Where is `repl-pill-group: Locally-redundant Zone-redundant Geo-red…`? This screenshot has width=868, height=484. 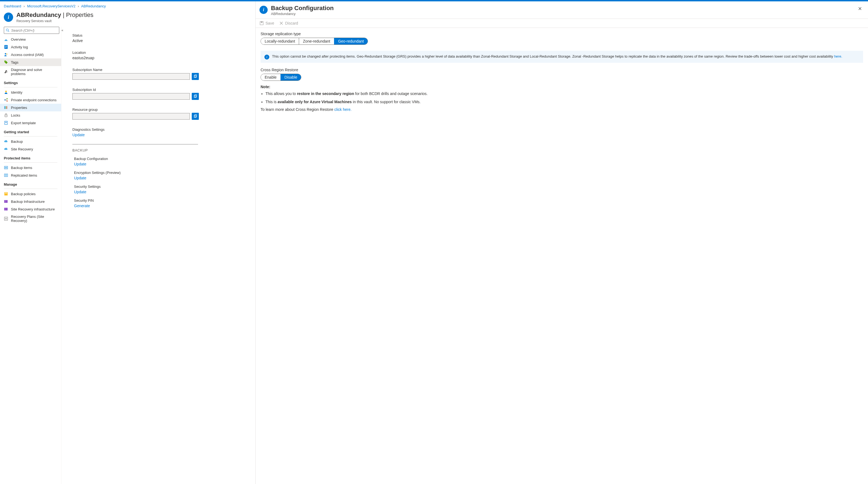 repl-pill-group: Locally-redundant Zone-redundant Geo-red… is located at coordinates (314, 41).